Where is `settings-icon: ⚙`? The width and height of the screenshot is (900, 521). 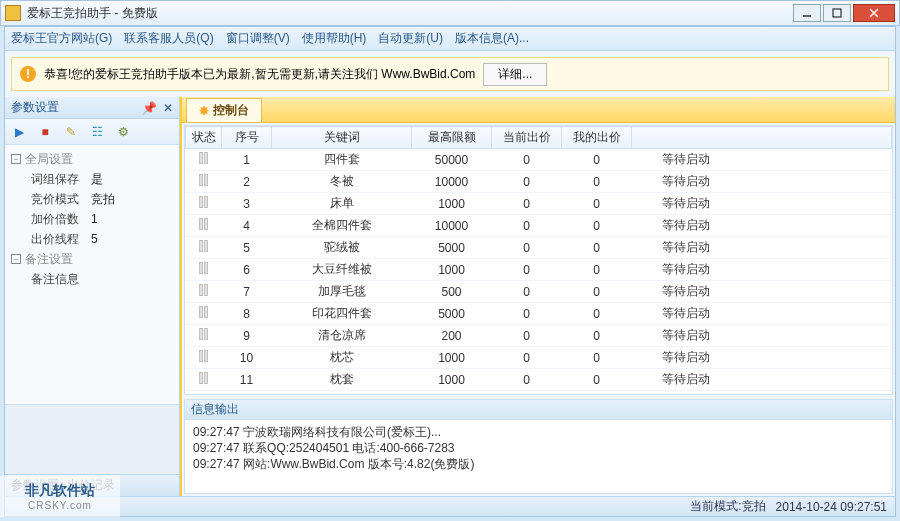 settings-icon: ⚙ is located at coordinates (123, 132).